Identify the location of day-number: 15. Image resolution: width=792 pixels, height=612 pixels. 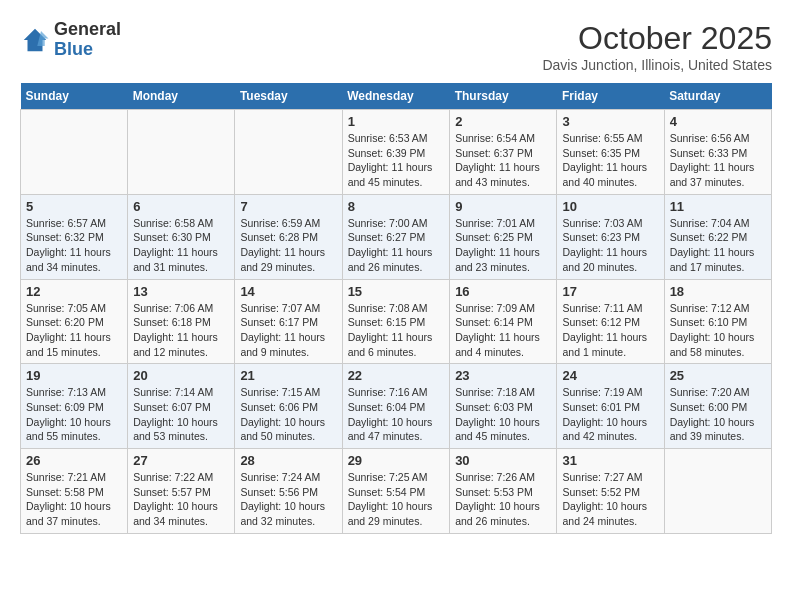
(396, 292).